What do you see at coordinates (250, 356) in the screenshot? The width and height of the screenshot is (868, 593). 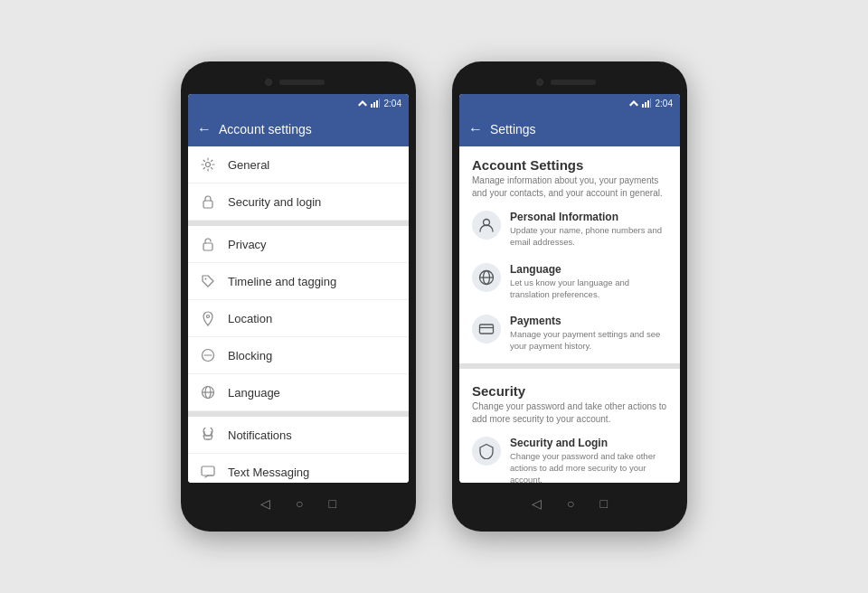 I see `menu-item-label-blocking: Blocking` at bounding box center [250, 356].